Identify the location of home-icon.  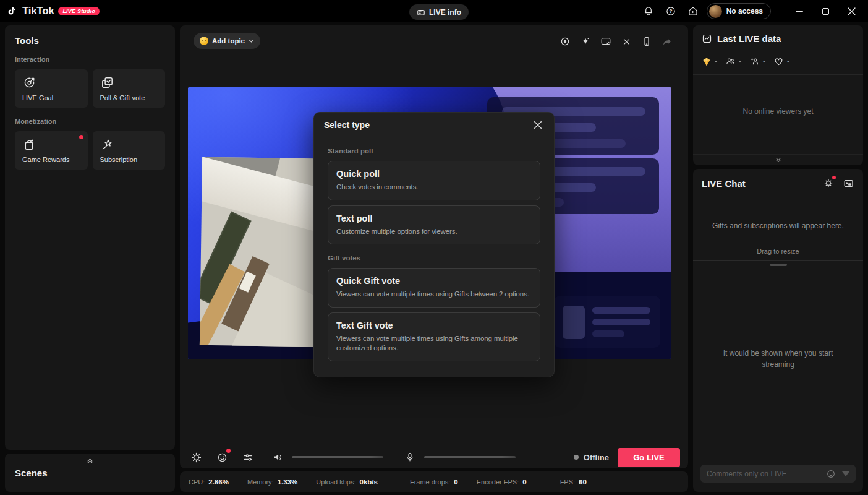
(693, 11).